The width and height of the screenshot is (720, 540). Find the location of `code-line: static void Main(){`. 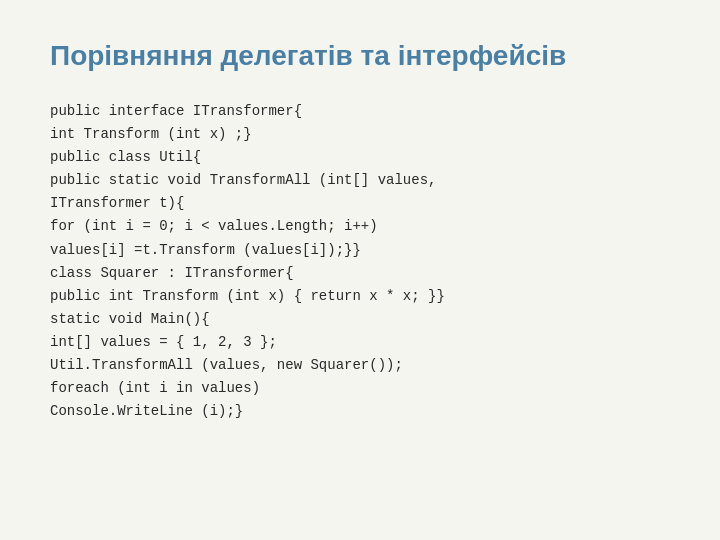

code-line: static void Main(){ is located at coordinates (360, 320).